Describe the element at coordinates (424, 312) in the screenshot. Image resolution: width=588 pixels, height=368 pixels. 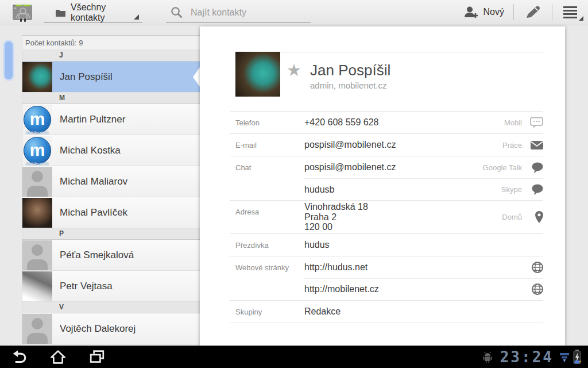
I see `field-rows: Redakce` at that location.